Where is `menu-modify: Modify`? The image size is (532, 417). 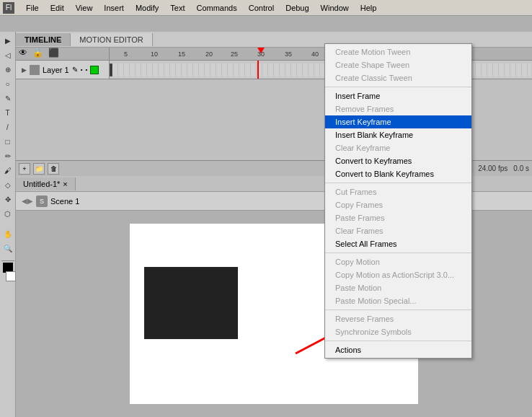
menu-modify: Modify is located at coordinates (147, 8).